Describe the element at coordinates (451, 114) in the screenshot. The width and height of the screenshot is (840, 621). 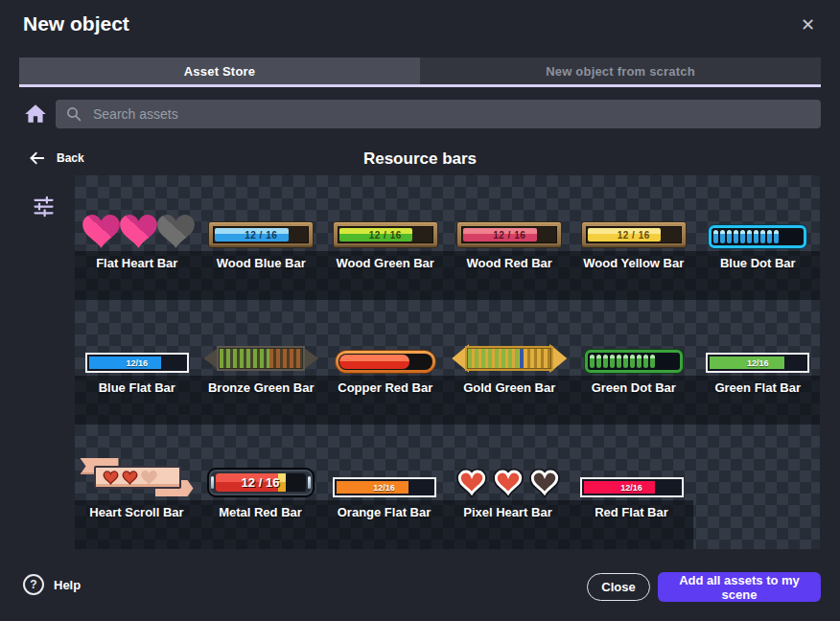
I see `search-input` at that location.